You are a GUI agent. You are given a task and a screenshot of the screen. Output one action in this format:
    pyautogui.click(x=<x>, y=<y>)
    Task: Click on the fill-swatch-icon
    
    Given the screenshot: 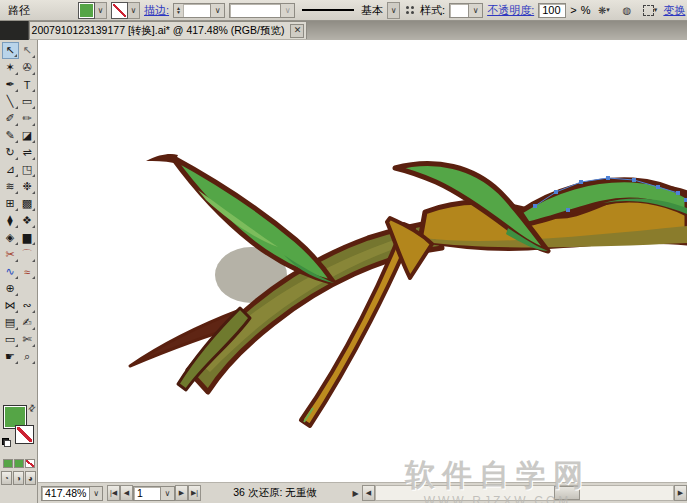 What is the action you would take?
    pyautogui.click(x=86, y=10)
    